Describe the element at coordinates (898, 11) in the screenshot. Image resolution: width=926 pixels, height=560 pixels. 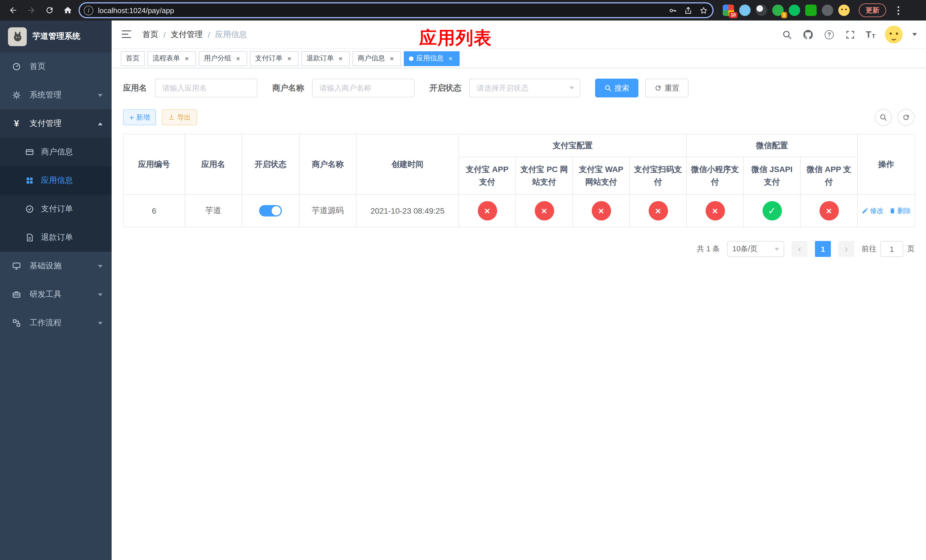
I see `browser-menu-icon` at that location.